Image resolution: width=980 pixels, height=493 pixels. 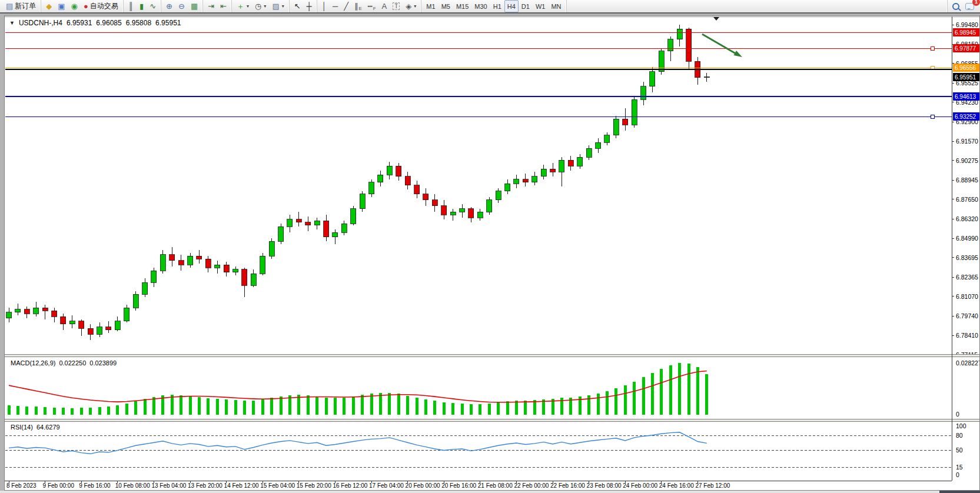 I want to click on line-chart-button: ∿, so click(x=153, y=6).